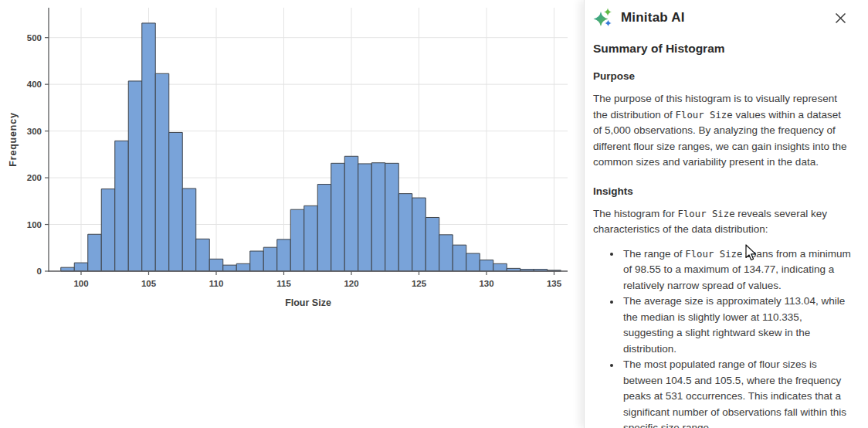 The image size is (868, 428). I want to click on text-segment: The average size is approximately 113.04…, so click(734, 324).